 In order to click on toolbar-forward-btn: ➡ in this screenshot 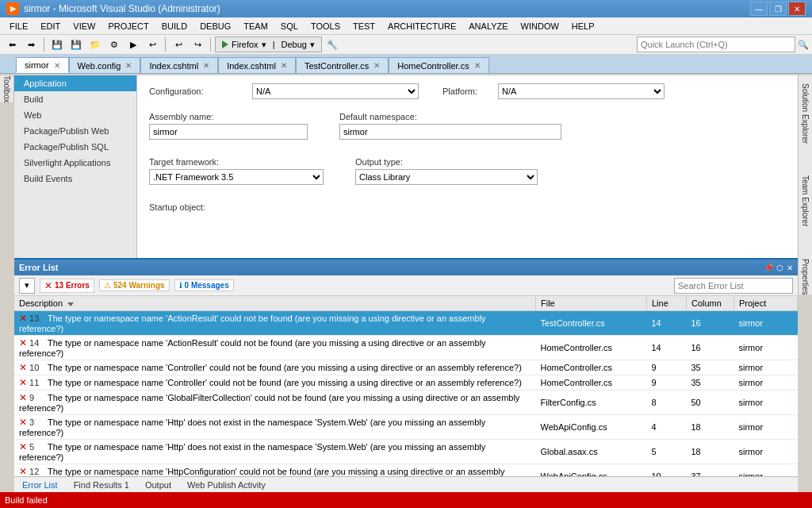, I will do `click(31, 44)`.